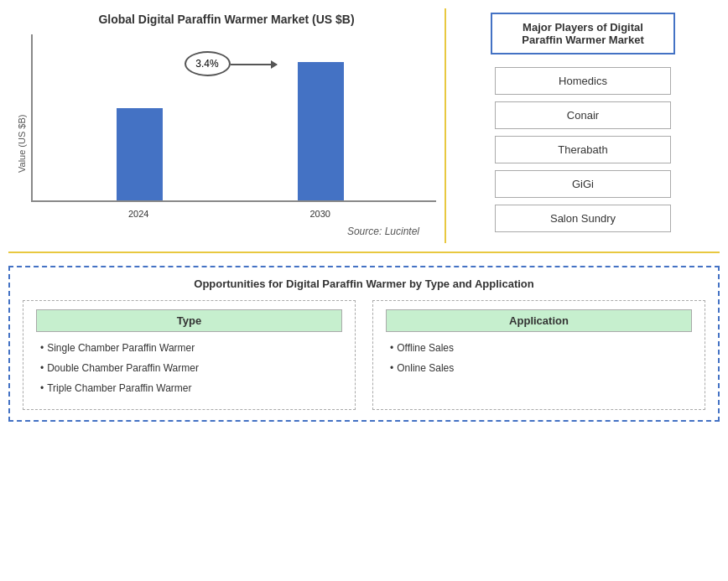  Describe the element at coordinates (583, 218) in the screenshot. I see `player-salon-sundry: Salon Sundry` at that location.